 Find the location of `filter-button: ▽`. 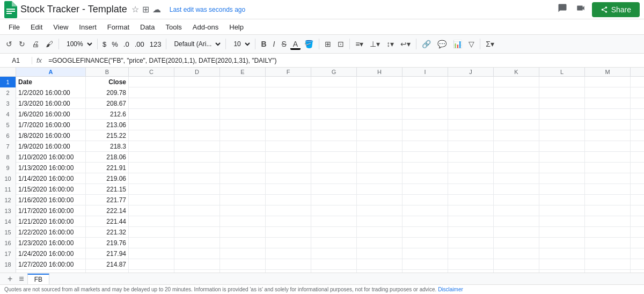

filter-button: ▽ is located at coordinates (471, 44).